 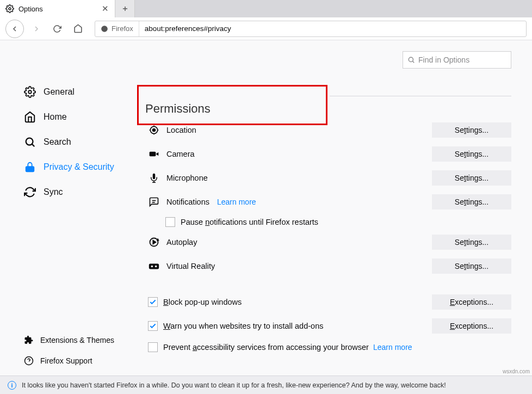 I want to click on lock-icon, so click(x=30, y=167).